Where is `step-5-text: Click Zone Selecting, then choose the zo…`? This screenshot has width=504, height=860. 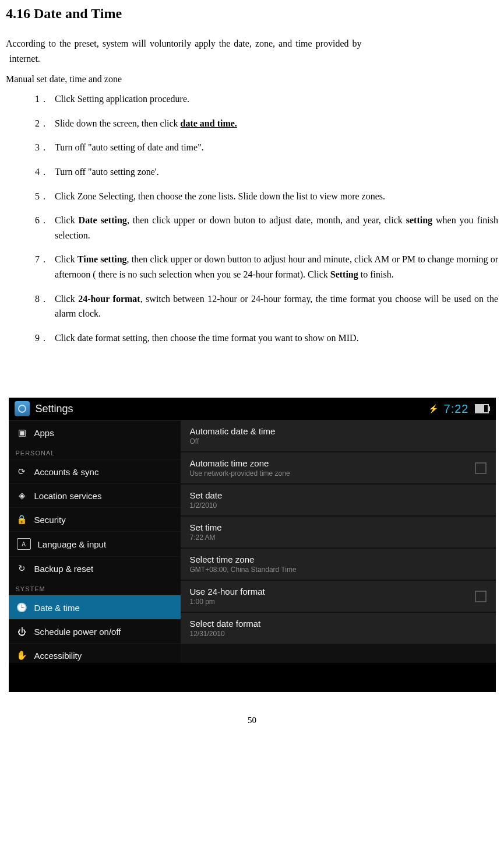
step-5-text: Click Zone Selecting, then choose the zo… is located at coordinates (220, 196).